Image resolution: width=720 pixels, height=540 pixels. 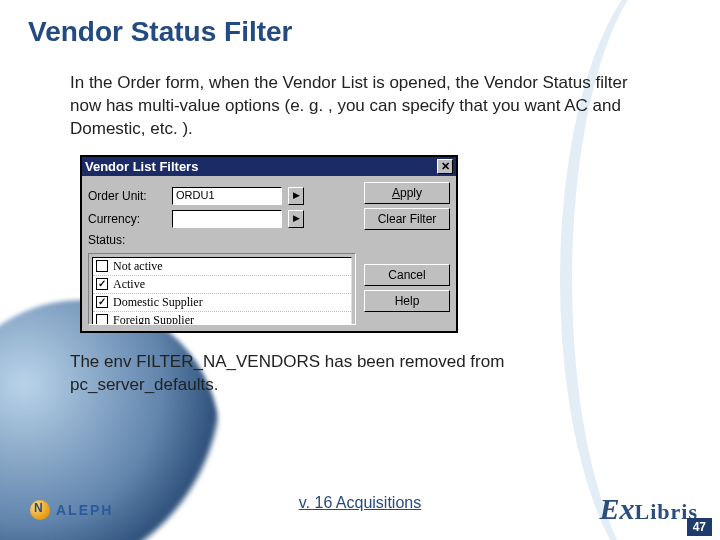 I want to click on dialog-button-column: Apply Clear Filter Cancel Help, so click(x=407, y=254).